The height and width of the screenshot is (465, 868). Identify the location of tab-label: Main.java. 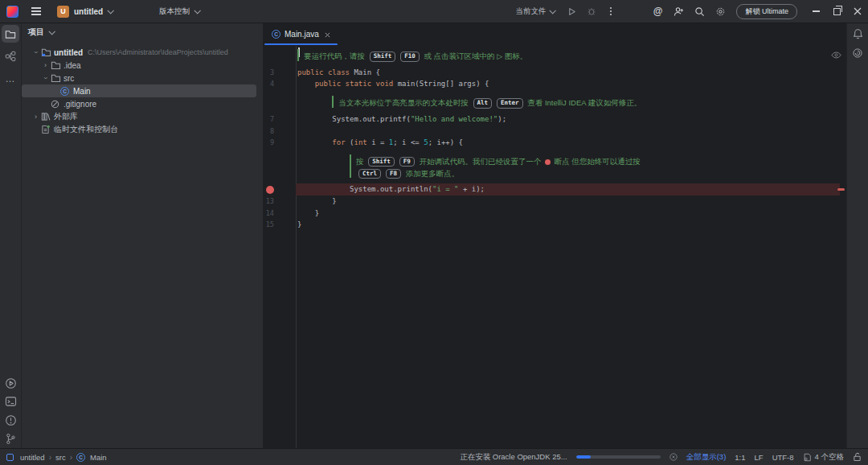
(302, 34).